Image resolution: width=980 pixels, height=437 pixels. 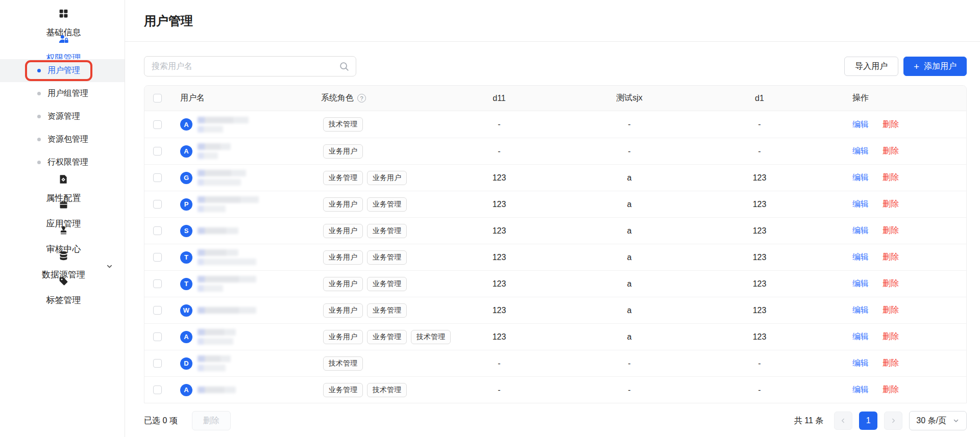 What do you see at coordinates (62, 94) in the screenshot?
I see `sidebar-item-user-group-mgmt: 用户组管理` at bounding box center [62, 94].